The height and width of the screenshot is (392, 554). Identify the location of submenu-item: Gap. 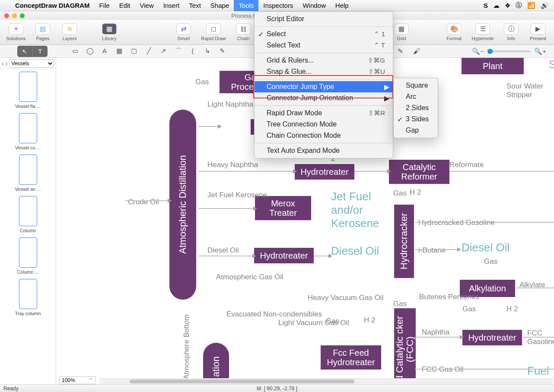
(416, 130).